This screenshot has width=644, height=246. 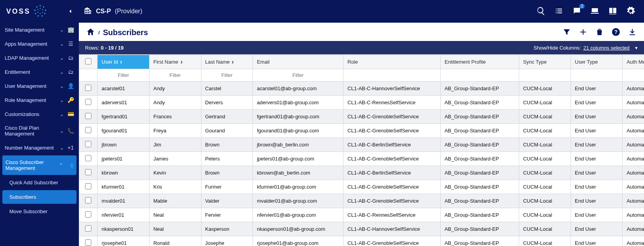 What do you see at coordinates (613, 12) in the screenshot?
I see `book-icon` at bounding box center [613, 12].